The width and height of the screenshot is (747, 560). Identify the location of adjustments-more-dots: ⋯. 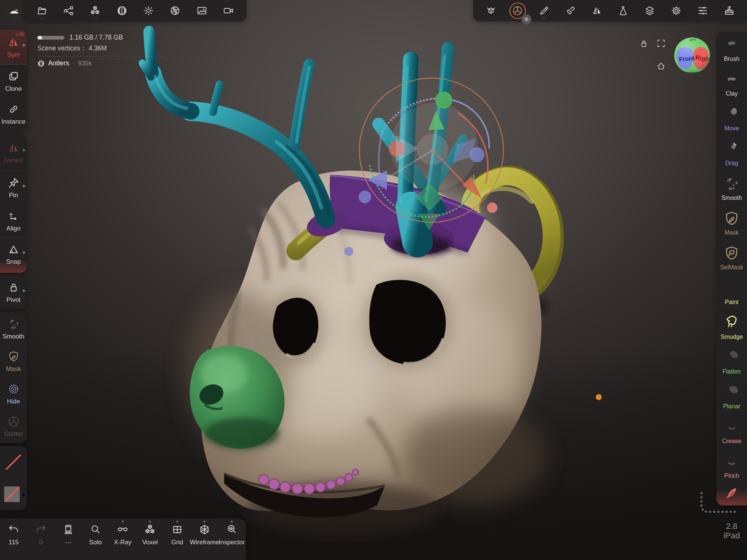
(703, 18).